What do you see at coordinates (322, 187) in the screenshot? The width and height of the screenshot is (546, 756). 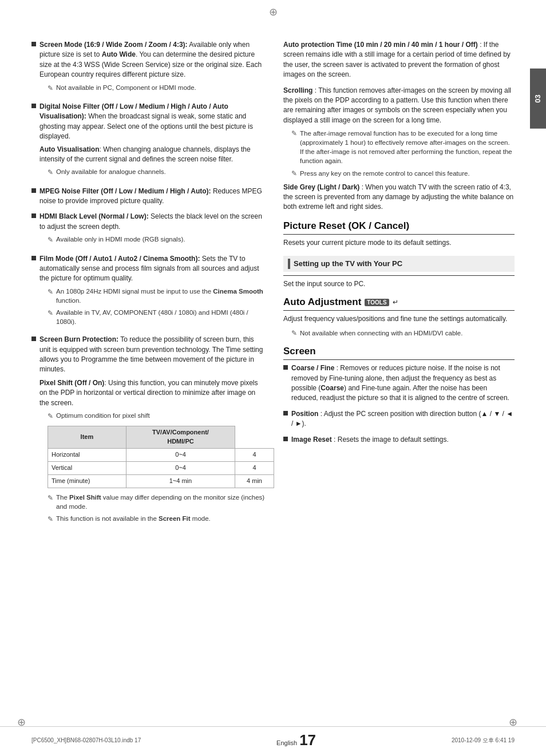 I see `side-grey-title: Side Grey (Light / Dark)` at bounding box center [322, 187].